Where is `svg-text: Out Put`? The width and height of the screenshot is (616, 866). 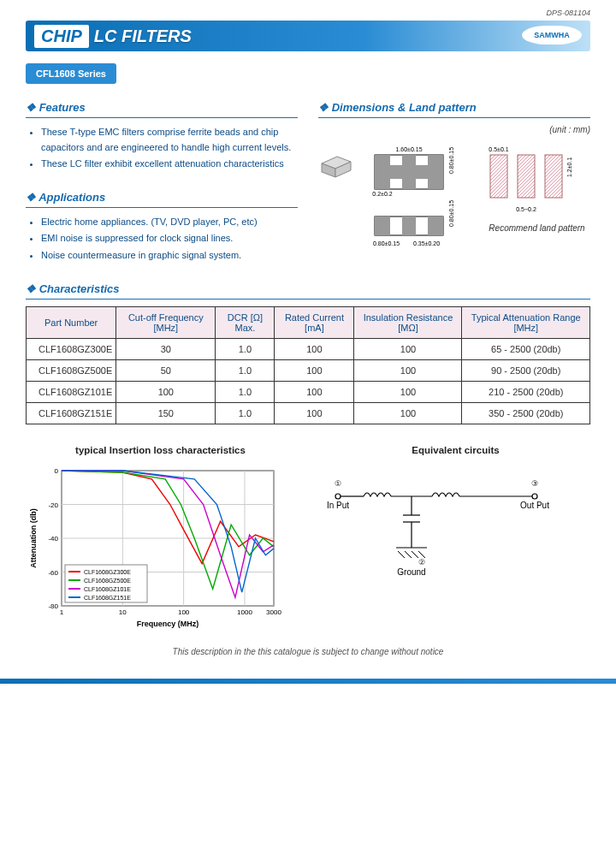
svg-text: Out Put is located at coordinates (535, 505).